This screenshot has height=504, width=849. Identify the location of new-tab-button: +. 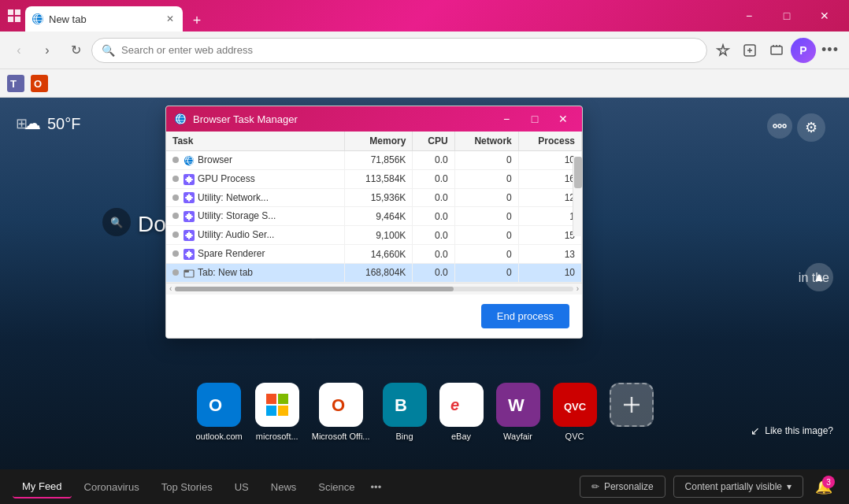
(197, 20).